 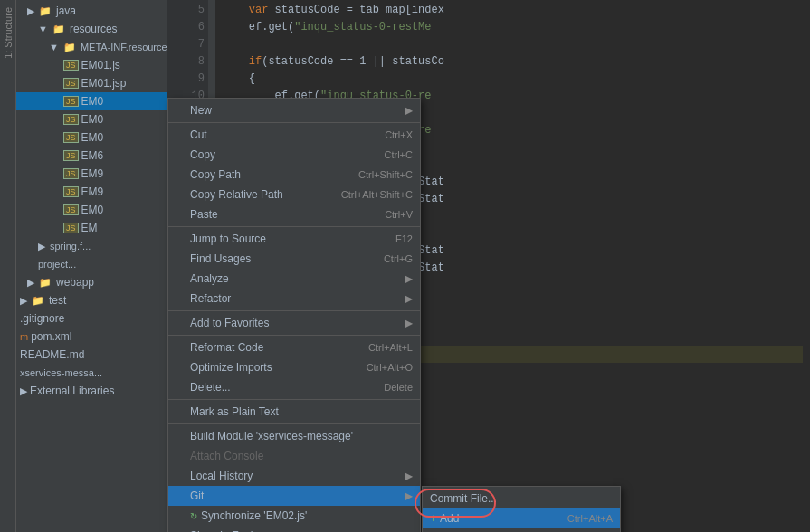 I want to click on menu-item-local-history-label: Local History, so click(x=295, y=476).